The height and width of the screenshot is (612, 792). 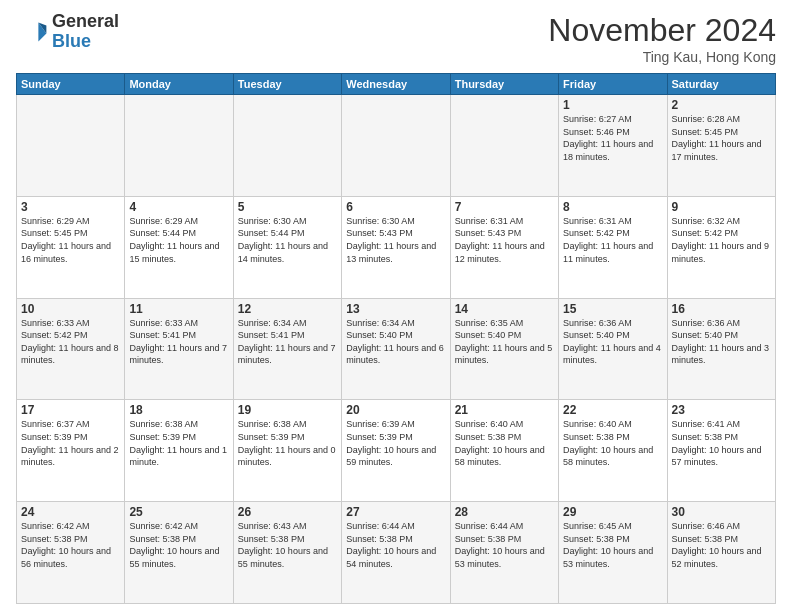 What do you see at coordinates (613, 553) in the screenshot?
I see `calendar-cell: 29Sunrise: 6:45 AM Sunset: 5:38 PM Dayli…` at bounding box center [613, 553].